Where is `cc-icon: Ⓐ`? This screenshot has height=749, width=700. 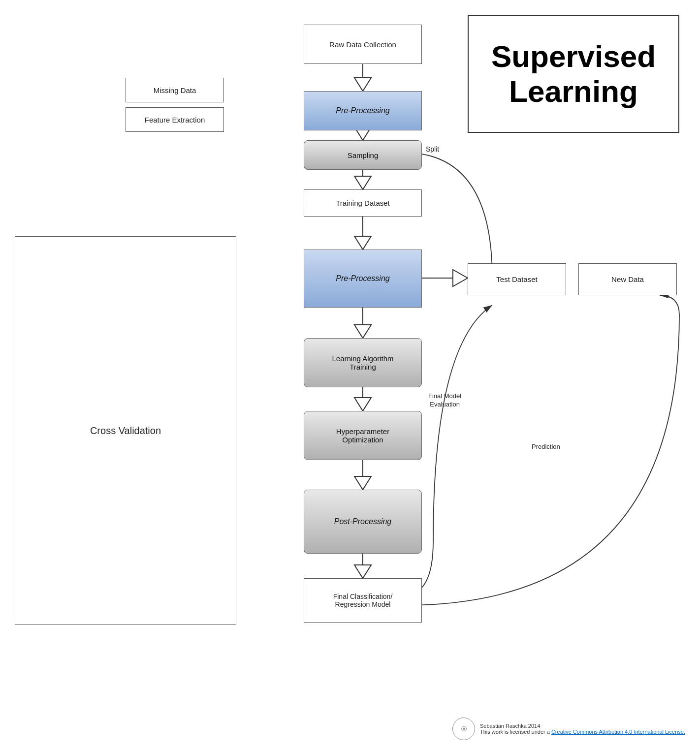 cc-icon: Ⓐ is located at coordinates (464, 729).